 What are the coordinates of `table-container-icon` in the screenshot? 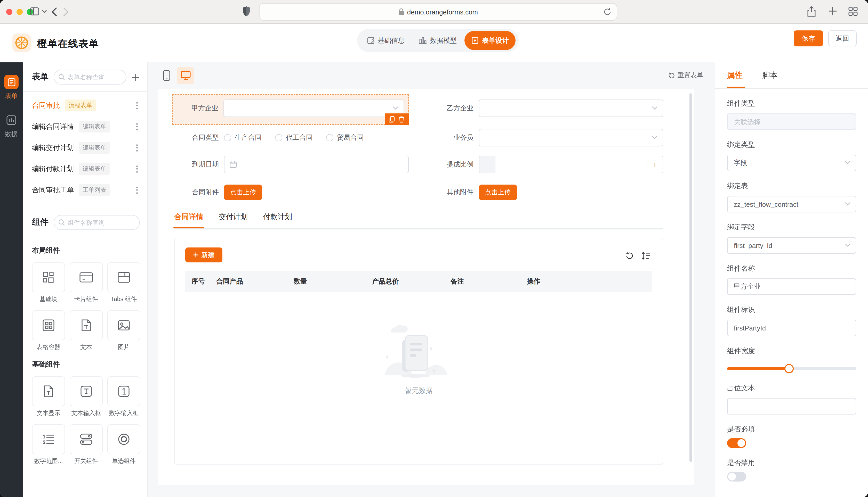 It's located at (49, 325).